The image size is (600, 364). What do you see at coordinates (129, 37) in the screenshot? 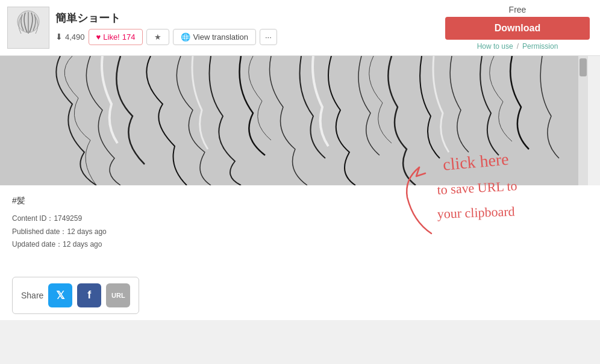
I see `like-count: 174` at bounding box center [129, 37].